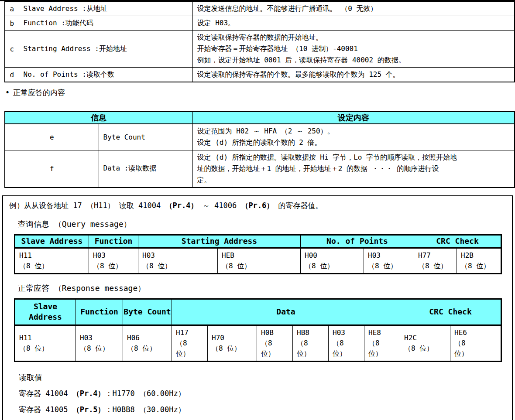 Image resolution: width=515 pixels, height=420 pixels. What do you see at coordinates (265, 378) in the screenshot?
I see `read-values-label: 读取值` at bounding box center [265, 378].